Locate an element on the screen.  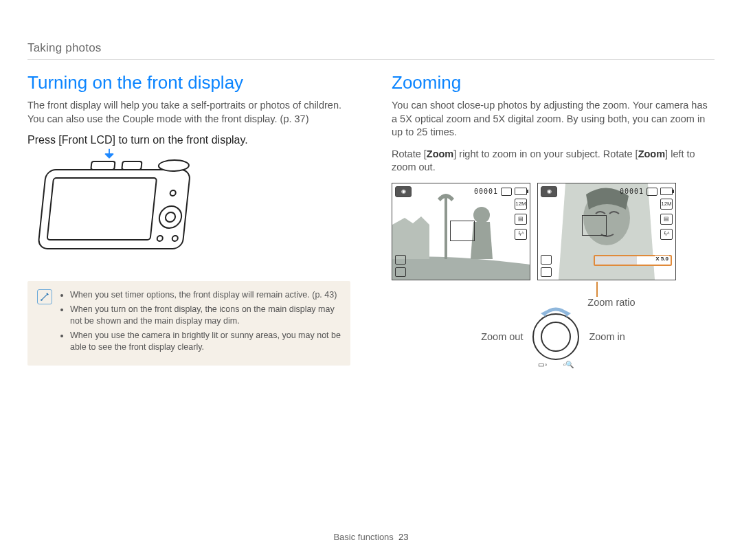
zoom-out-label: Zoom out is located at coordinates (502, 337).